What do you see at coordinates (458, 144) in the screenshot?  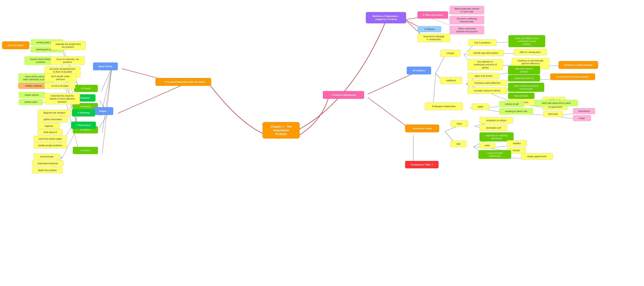 I see `soft-node: Soft` at bounding box center [458, 144].